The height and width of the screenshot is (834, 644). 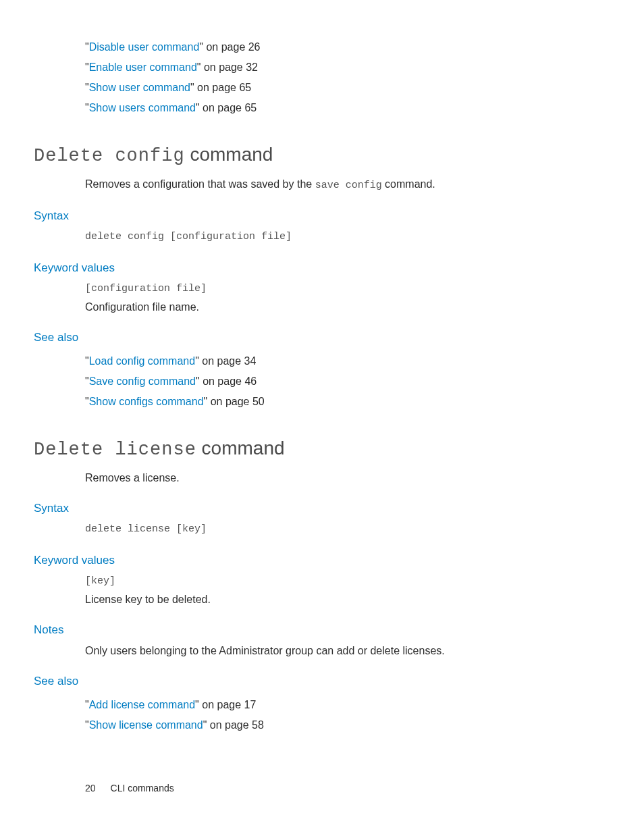 I want to click on xref-link: Show users command, so click(x=142, y=108).